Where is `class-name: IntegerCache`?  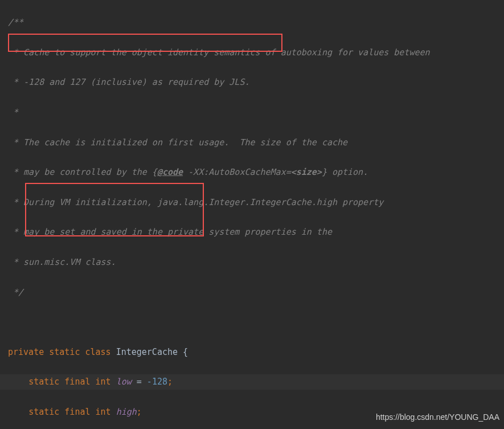
class-name: IntegerCache is located at coordinates (147, 352).